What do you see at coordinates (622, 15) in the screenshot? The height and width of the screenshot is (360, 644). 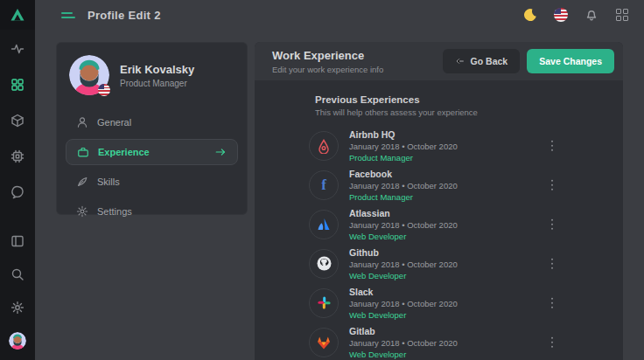 I see `apps-grid-icon` at bounding box center [622, 15].